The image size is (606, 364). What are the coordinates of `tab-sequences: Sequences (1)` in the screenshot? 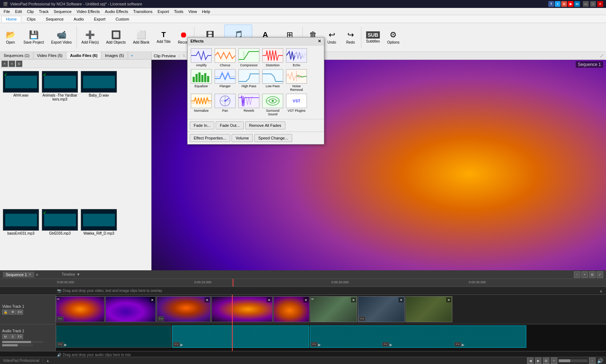 It's located at (17, 56).